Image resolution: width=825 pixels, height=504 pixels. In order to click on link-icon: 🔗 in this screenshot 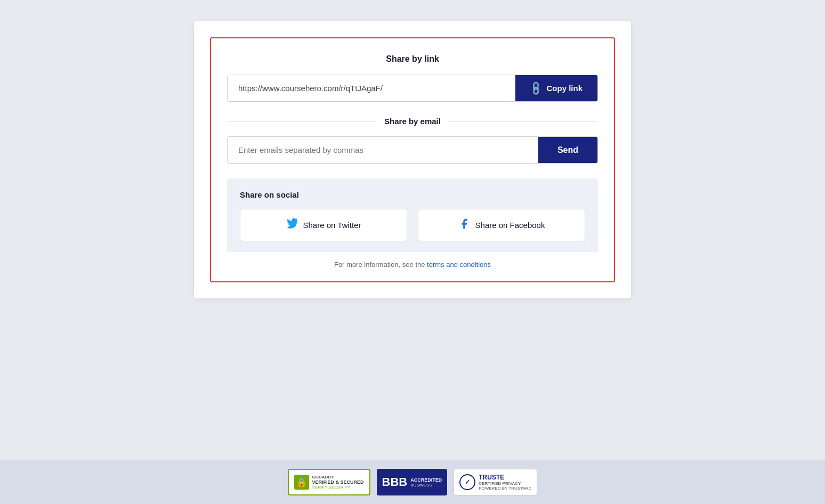, I will do `click(536, 88)`.